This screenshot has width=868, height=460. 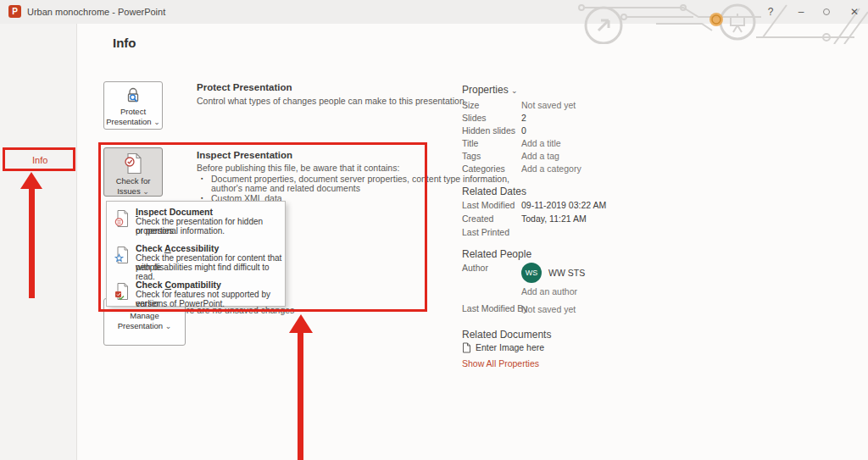 I want to click on protect-button-label: Protect, so click(x=133, y=112).